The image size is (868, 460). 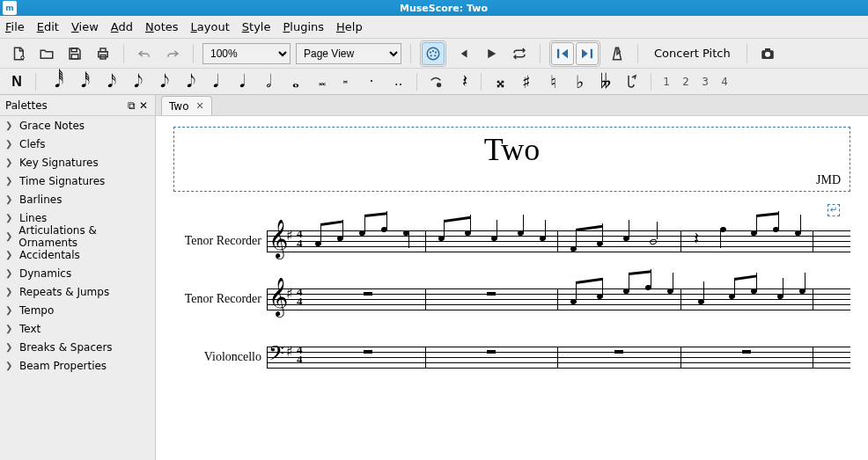 I want to click on palettes-close-icon: ✕, so click(x=143, y=106).